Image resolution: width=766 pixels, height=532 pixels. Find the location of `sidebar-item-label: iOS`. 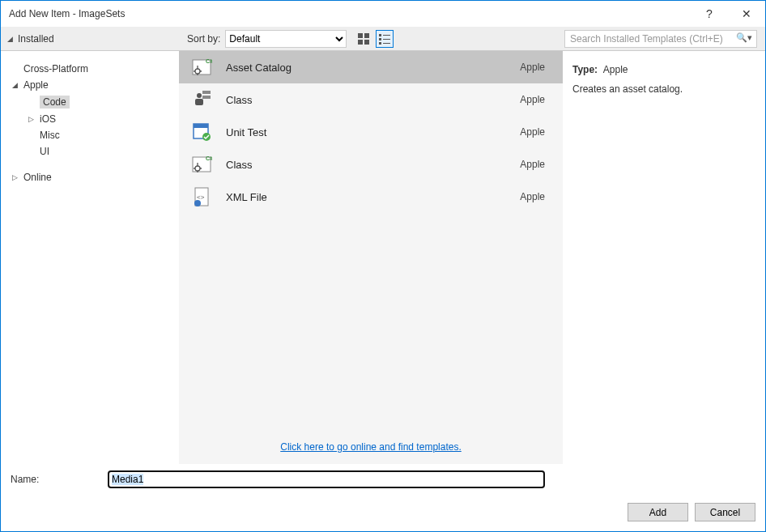

sidebar-item-label: iOS is located at coordinates (48, 119).